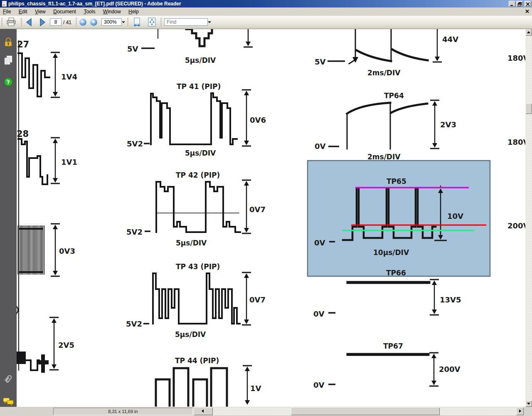 Image resolution: width=532 pixels, height=416 pixels. I want to click on scroll-left-button, so click(203, 411).